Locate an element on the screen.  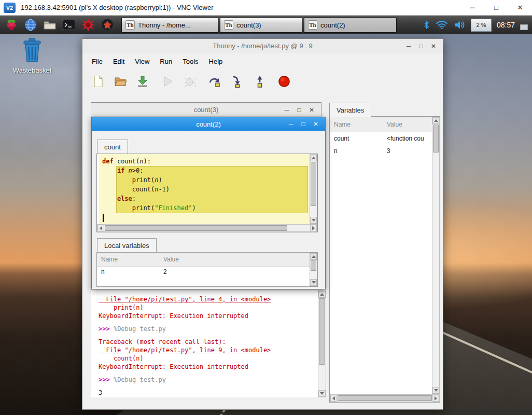
count2-close-button: ✕ is located at coordinates (316, 124).